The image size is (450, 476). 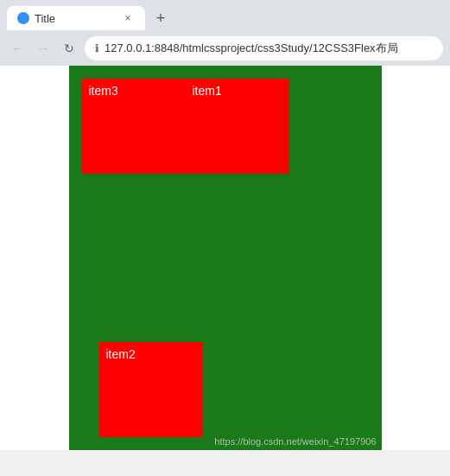 I want to click on tab-favicon: 🌐, so click(x=23, y=18).